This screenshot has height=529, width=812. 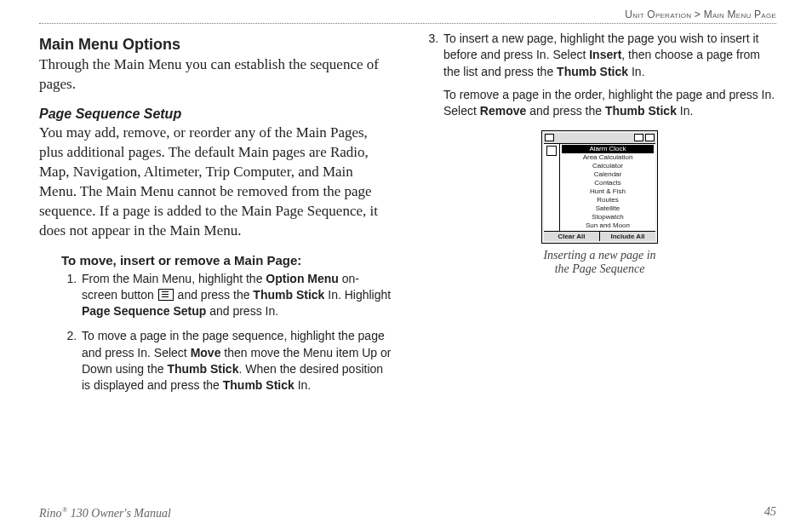 I want to click on list-item: Routes, so click(x=608, y=200).